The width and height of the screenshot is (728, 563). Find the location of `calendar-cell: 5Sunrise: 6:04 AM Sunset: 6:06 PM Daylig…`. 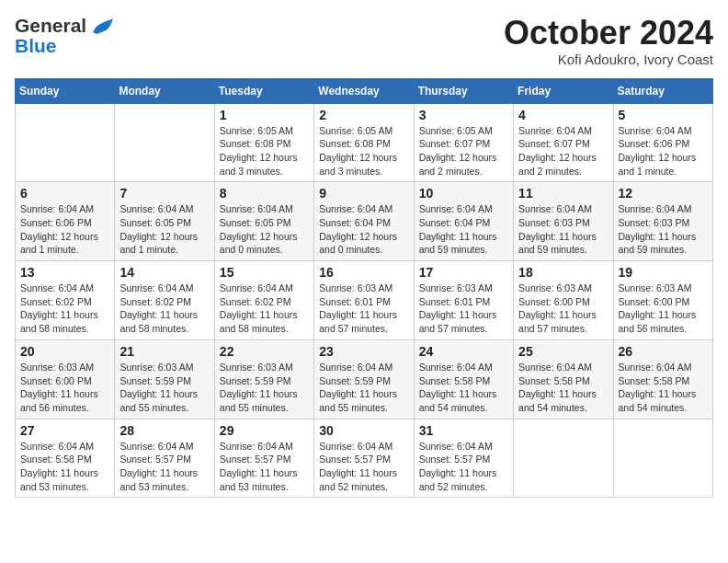

calendar-cell: 5Sunrise: 6:04 AM Sunset: 6:06 PM Daylig… is located at coordinates (663, 143).